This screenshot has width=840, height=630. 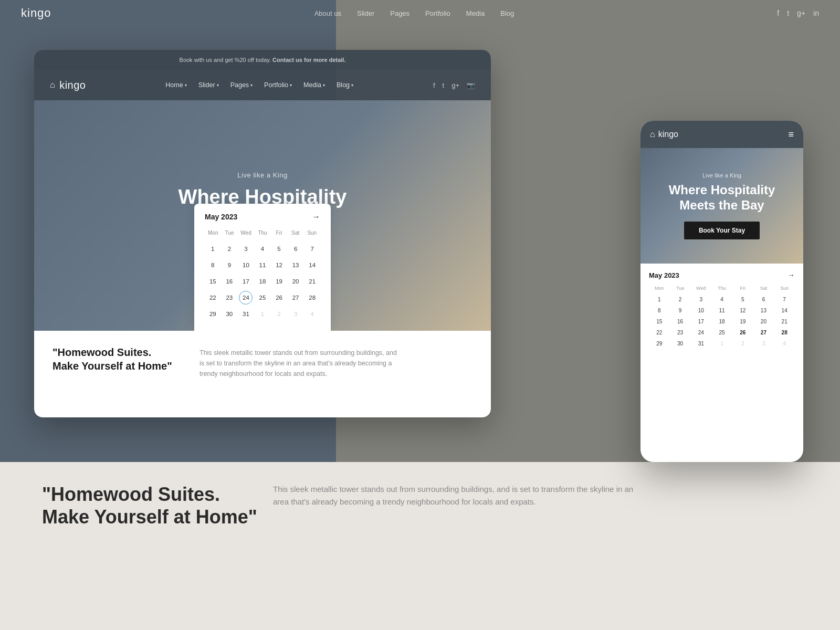 I want to click on nav-portfolio: Portfolio ▾, so click(x=278, y=85).